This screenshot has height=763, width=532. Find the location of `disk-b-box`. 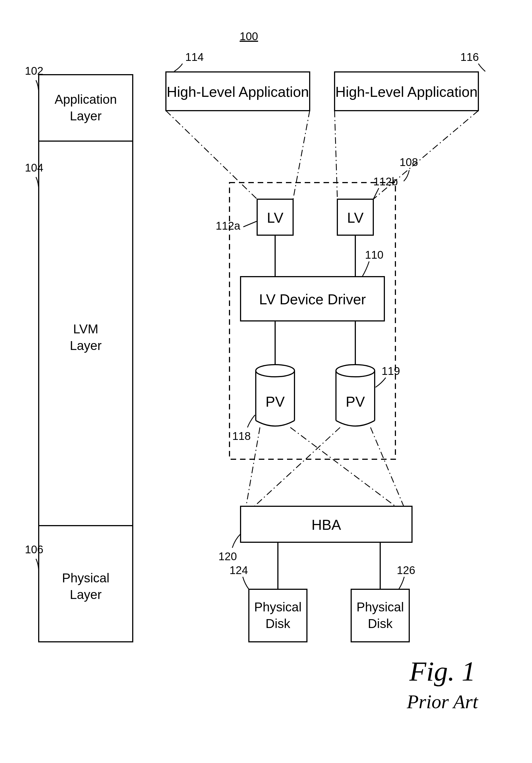

disk-b-box is located at coordinates (380, 615).